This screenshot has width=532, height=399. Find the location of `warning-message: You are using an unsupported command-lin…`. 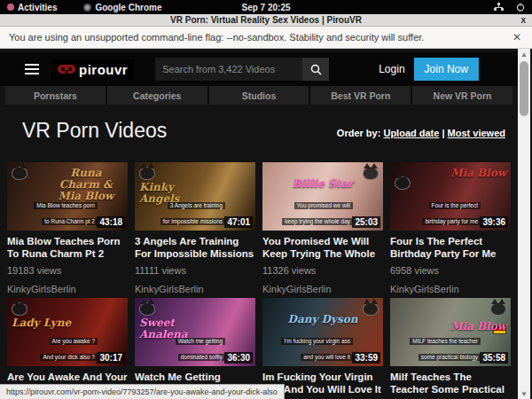

warning-message: You are using an unsupported command-lin… is located at coordinates (216, 37).